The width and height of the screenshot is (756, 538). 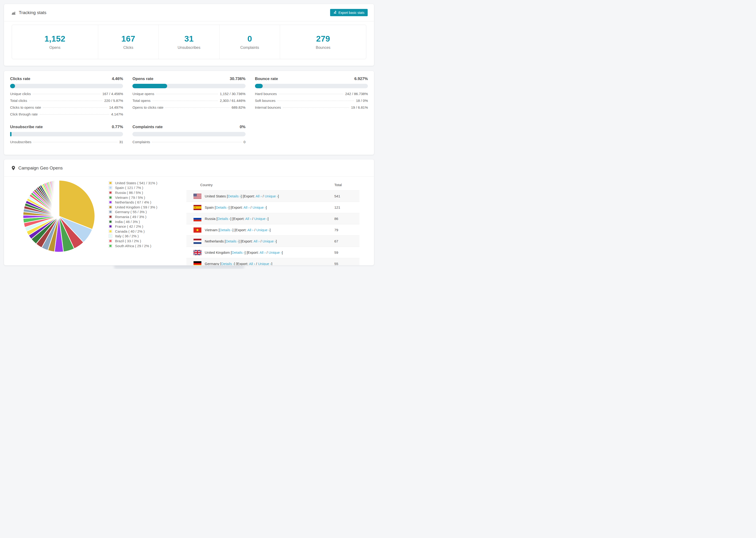 I want to click on country-name: Netherlands, so click(x=215, y=241).